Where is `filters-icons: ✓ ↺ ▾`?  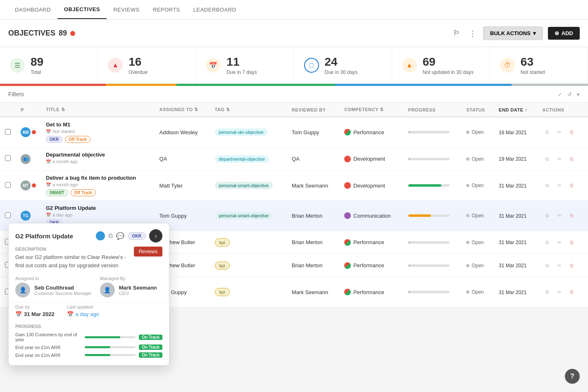 filters-icons: ✓ ↺ ▾ is located at coordinates (569, 94).